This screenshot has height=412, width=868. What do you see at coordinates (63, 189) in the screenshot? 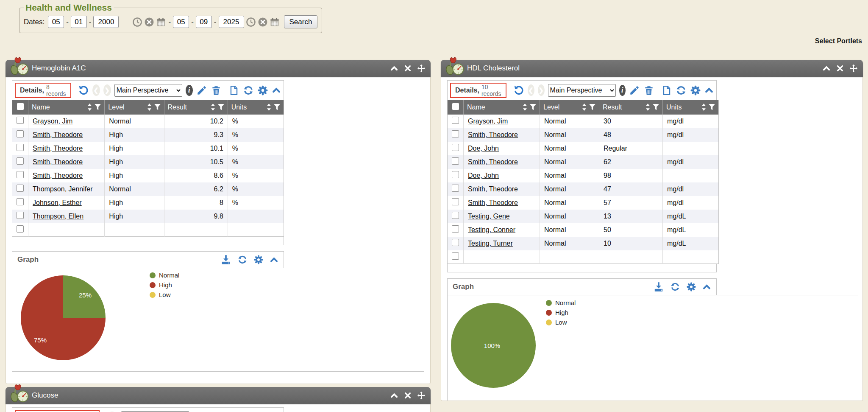
I see `patient-link: Thompson, Jennifer` at bounding box center [63, 189].